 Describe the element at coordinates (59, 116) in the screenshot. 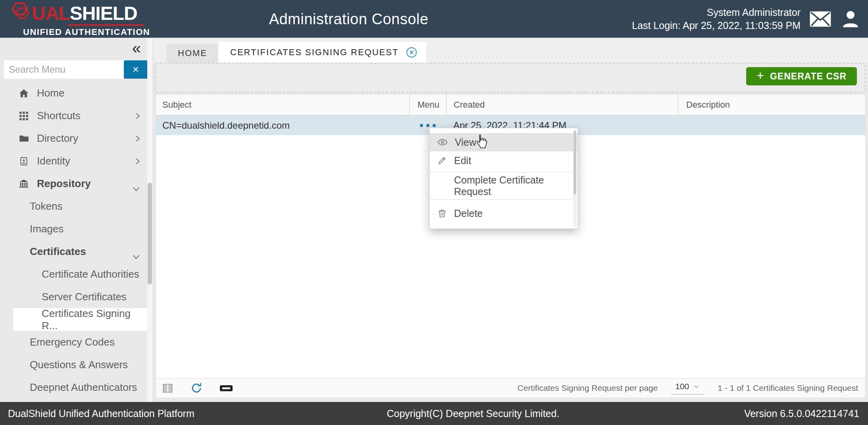

I see `sidebar-item-label: Shortcuts` at that location.